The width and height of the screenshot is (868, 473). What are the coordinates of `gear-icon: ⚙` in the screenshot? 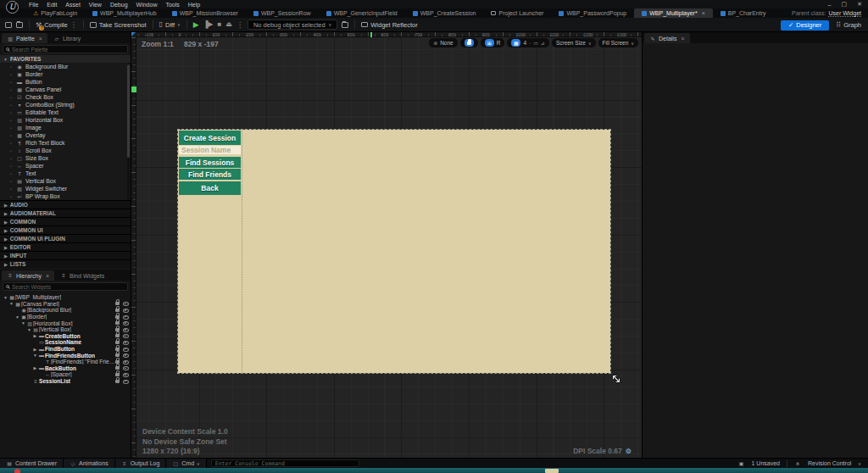 It's located at (629, 451).